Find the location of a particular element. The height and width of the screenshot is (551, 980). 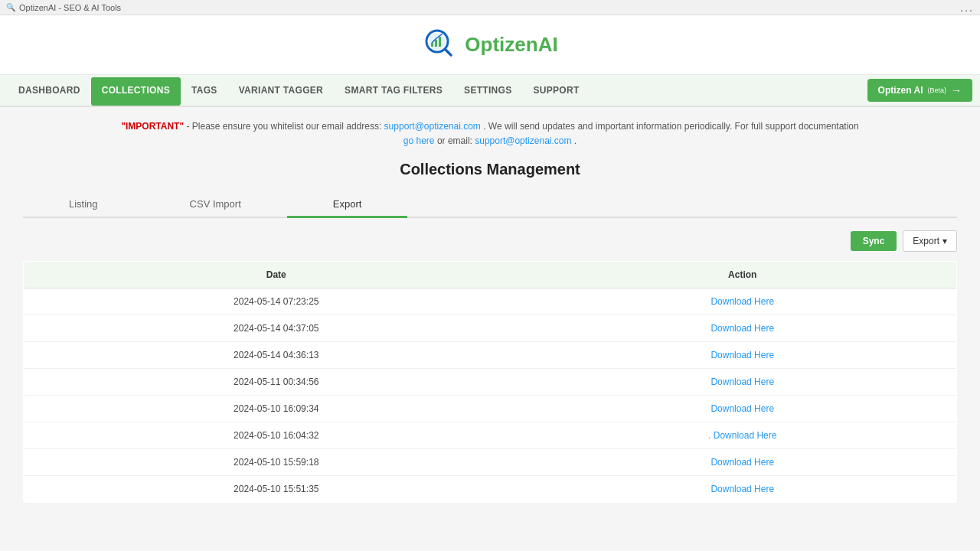

tab-listing: Listing is located at coordinates (83, 205).